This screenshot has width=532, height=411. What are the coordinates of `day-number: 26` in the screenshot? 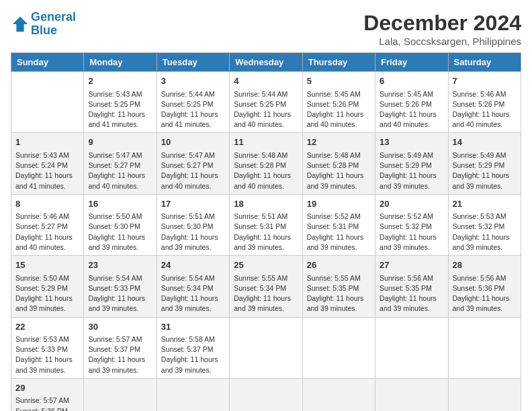 It's located at (339, 265).